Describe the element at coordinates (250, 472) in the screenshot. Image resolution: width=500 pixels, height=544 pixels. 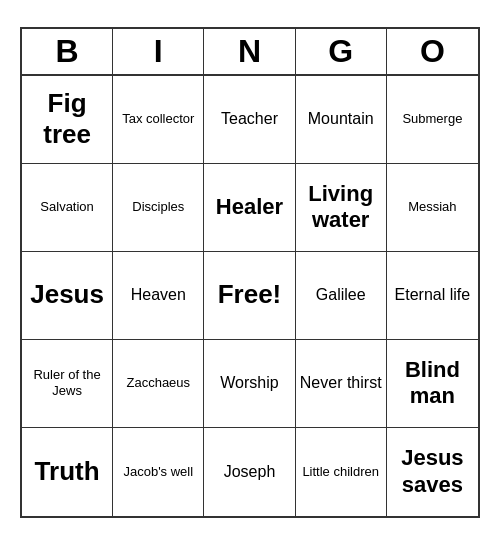
I see `bingo-cell: Joseph` at that location.